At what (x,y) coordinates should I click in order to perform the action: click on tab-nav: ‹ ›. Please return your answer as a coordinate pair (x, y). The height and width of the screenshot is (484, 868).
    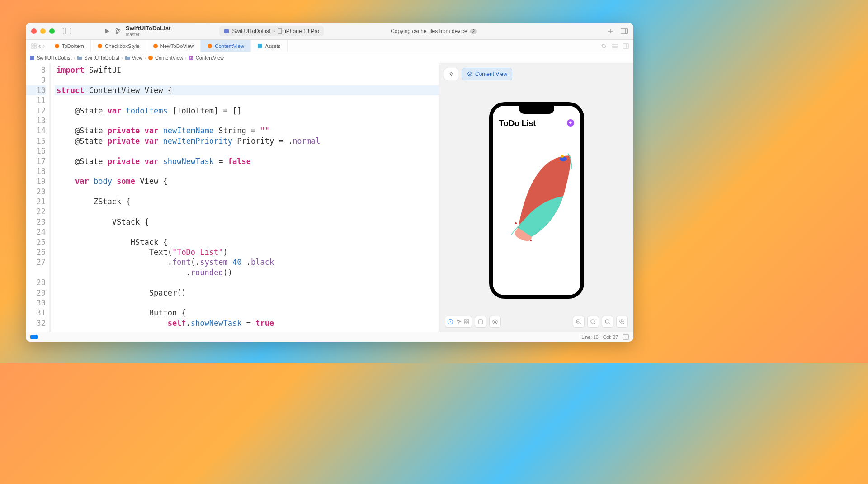
    Looking at the image, I should click on (38, 46).